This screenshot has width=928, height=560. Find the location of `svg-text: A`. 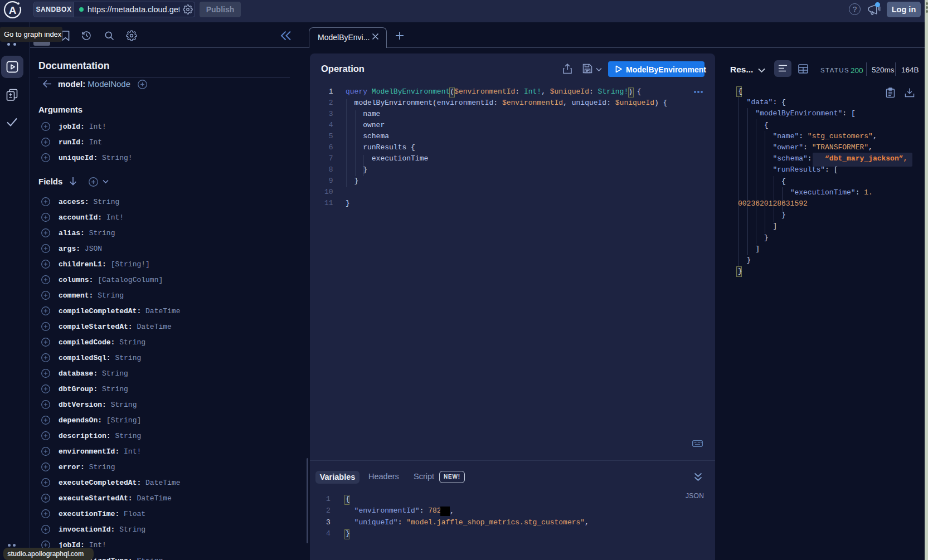

svg-text: A is located at coordinates (13, 10).